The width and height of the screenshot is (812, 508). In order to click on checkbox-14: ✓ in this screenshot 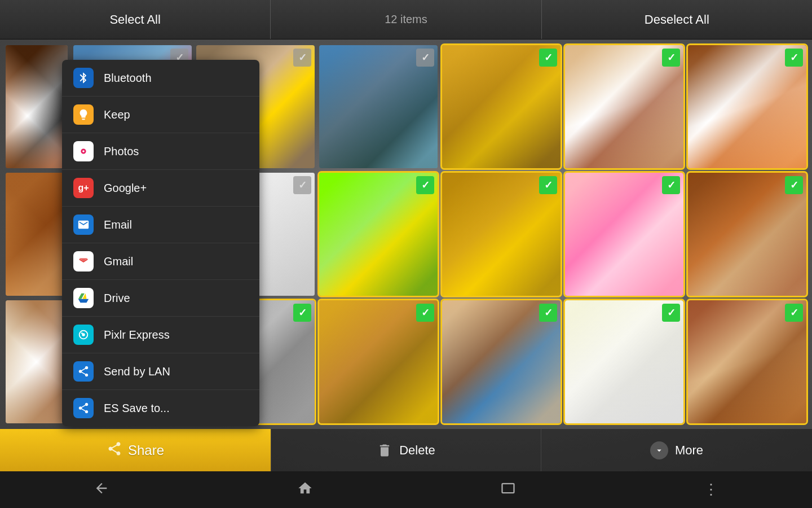, I will do `click(302, 313)`.